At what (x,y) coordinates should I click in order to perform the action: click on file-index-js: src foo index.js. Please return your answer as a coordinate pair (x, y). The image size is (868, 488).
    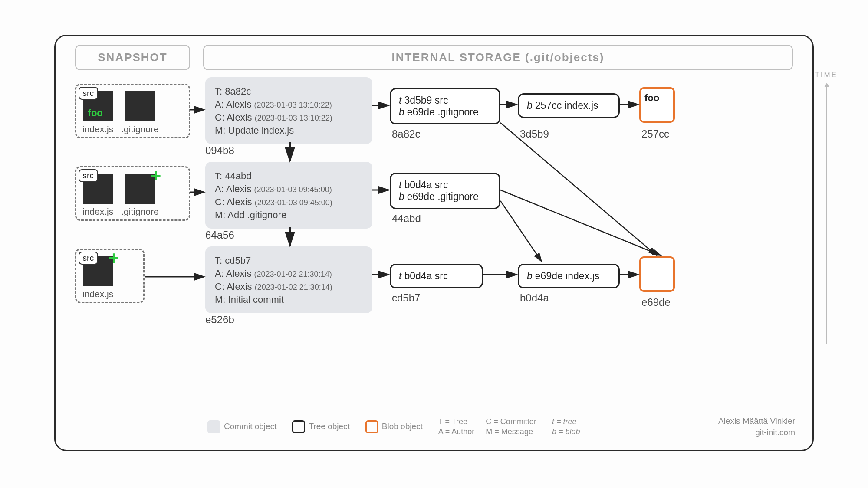
    Looking at the image, I should click on (98, 113).